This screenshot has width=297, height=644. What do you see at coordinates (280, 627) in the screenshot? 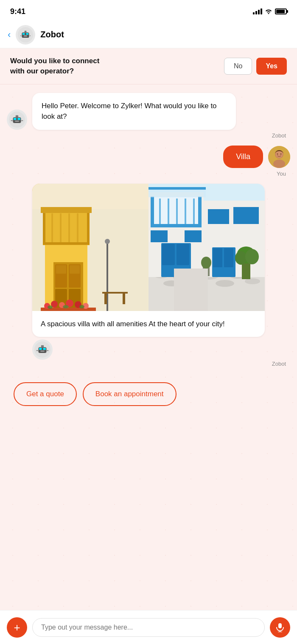
I see `mic-button` at bounding box center [280, 627].